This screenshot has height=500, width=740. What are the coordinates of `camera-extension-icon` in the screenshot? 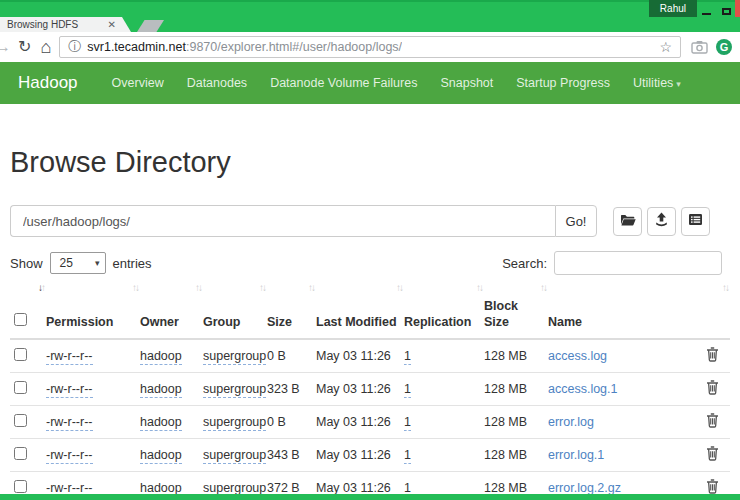 It's located at (700, 47).